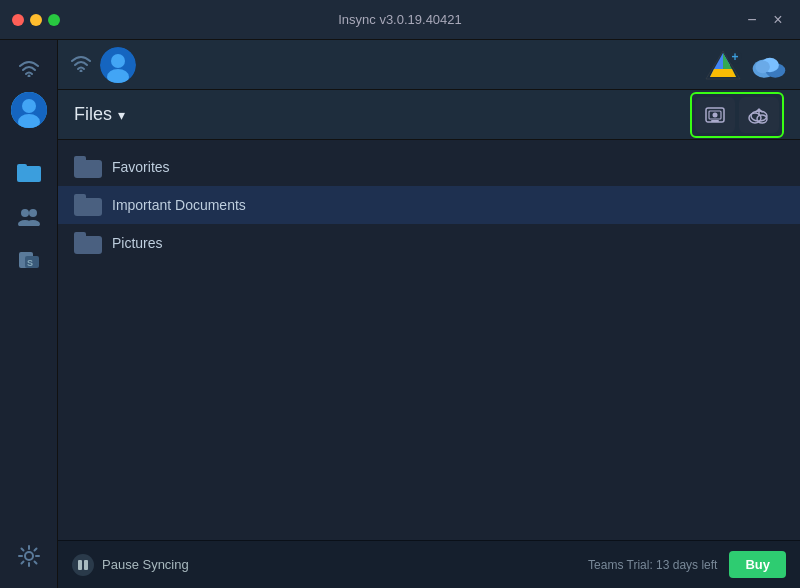  Describe the element at coordinates (29, 556) in the screenshot. I see `sidebar-item-settings` at that location.